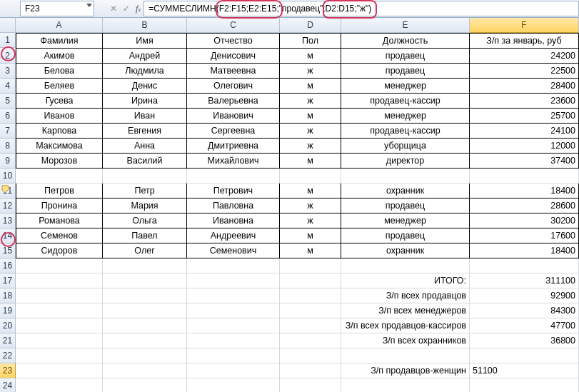 Image resolution: width=579 pixels, height=392 pixels. What do you see at coordinates (406, 161) in the screenshot?
I see `cell-E9: директор` at bounding box center [406, 161].